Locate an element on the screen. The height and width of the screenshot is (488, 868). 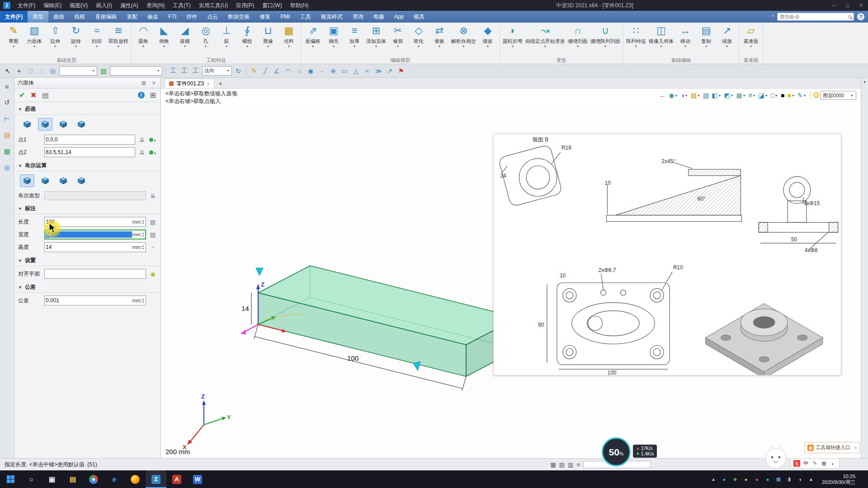
task-view-button: ▣ is located at coordinates (52, 479).